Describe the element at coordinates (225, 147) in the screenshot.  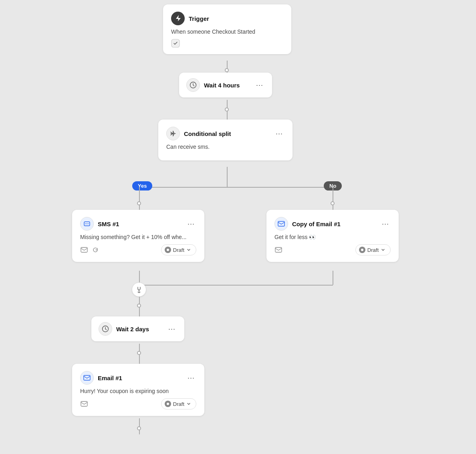
I see `conditional-subtitle: Can receive sms.` at that location.